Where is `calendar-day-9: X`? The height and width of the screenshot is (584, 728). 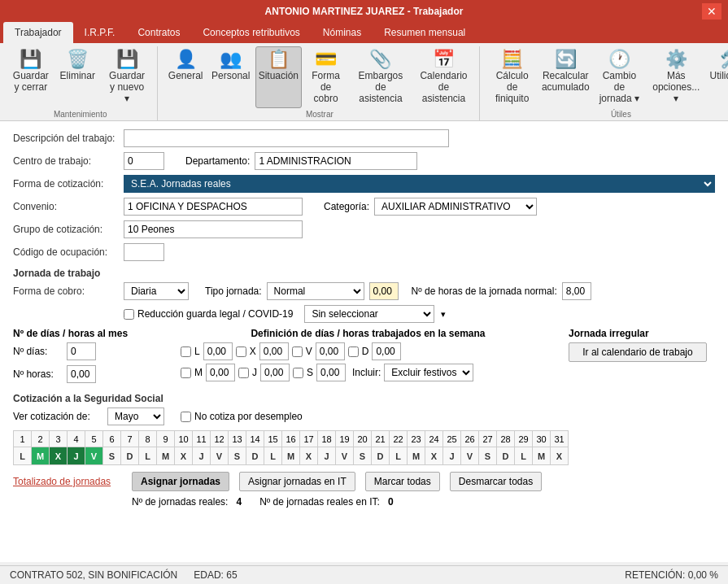
calendar-day-9: X is located at coordinates (184, 456).